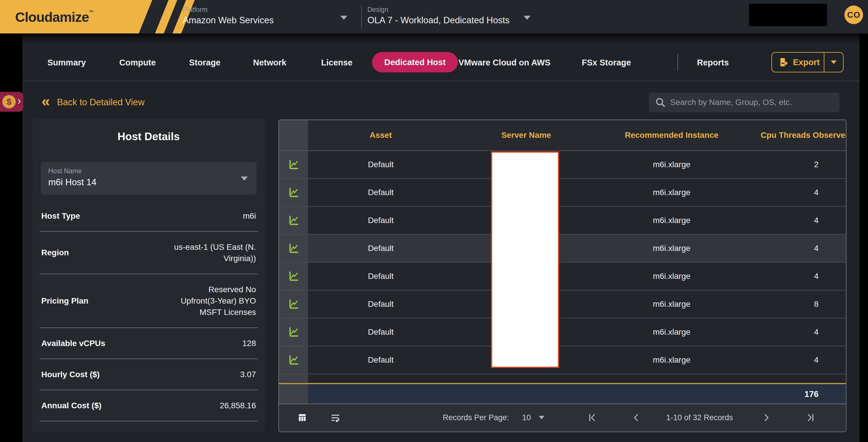 This screenshot has height=442, width=868. I want to click on tab-dedicated-host: Dedicated Host, so click(415, 62).